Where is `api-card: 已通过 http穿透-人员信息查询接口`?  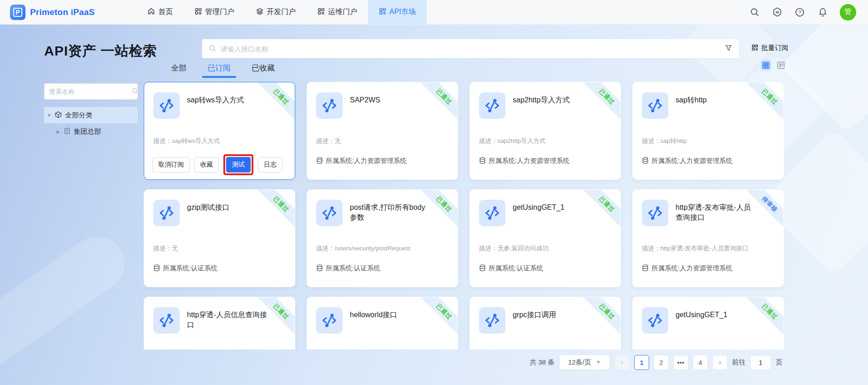
api-card: 已通过 http穿透-人员信息查询接口 is located at coordinates (219, 323).